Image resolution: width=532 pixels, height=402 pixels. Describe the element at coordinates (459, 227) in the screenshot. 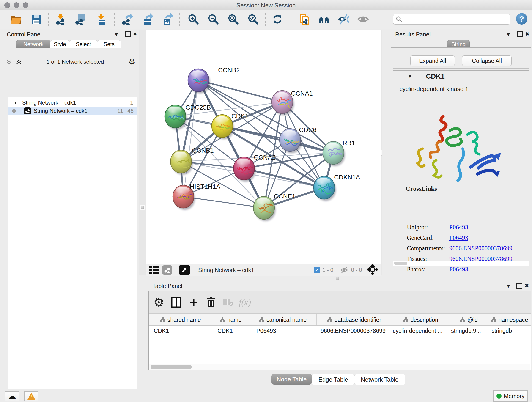

I see `crosslink-uniprot: P06493` at that location.